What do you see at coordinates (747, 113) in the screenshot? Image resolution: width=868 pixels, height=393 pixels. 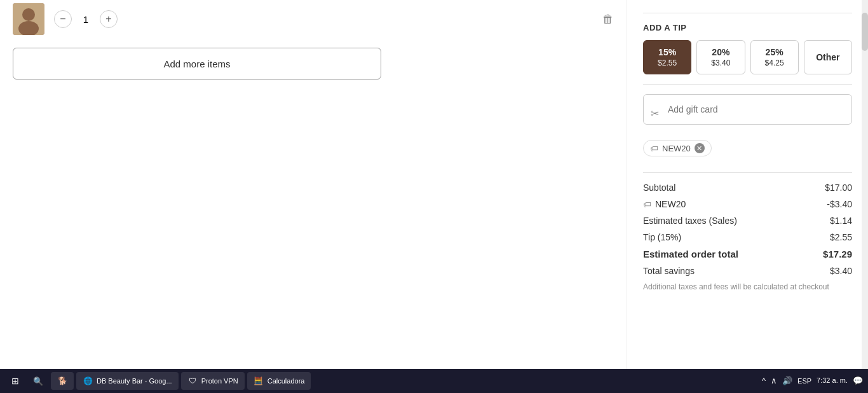 I see `gift-card-wrapper: ✂` at bounding box center [747, 113].